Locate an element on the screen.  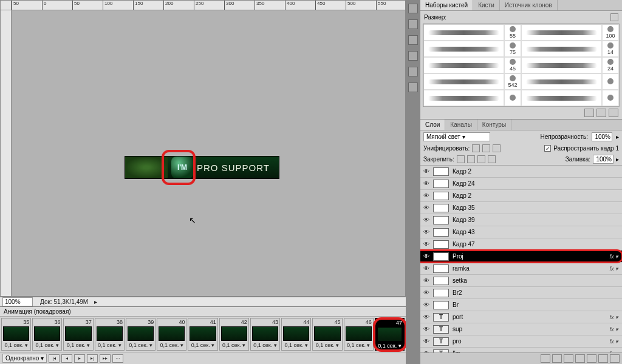
play-button: ▸ is located at coordinates (80, 359).